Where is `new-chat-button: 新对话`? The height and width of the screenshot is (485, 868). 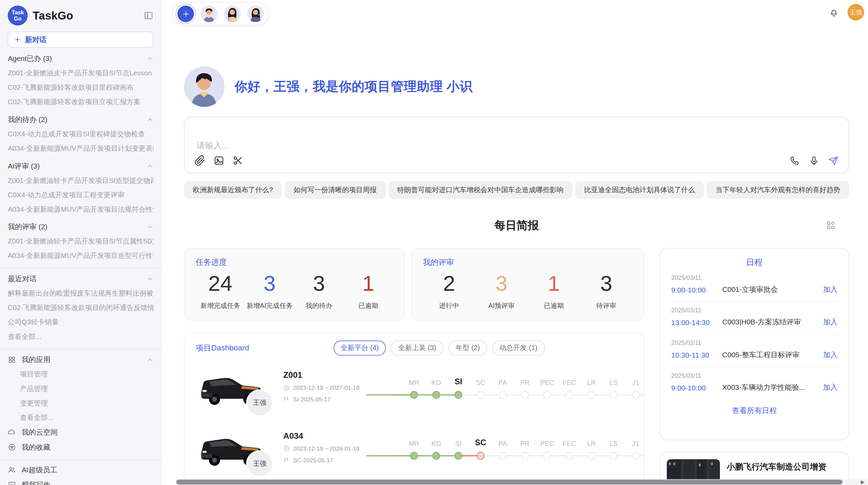 new-chat-button: 新对话 is located at coordinates (81, 40).